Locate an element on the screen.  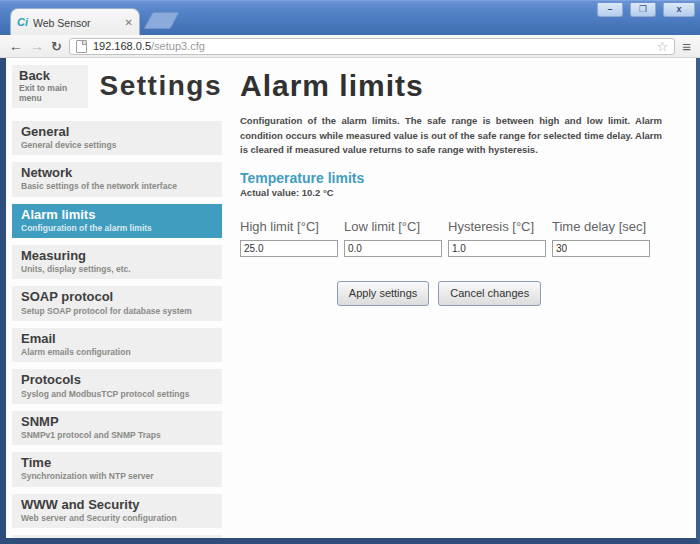
menu-item-label: Email is located at coordinates (117, 339).